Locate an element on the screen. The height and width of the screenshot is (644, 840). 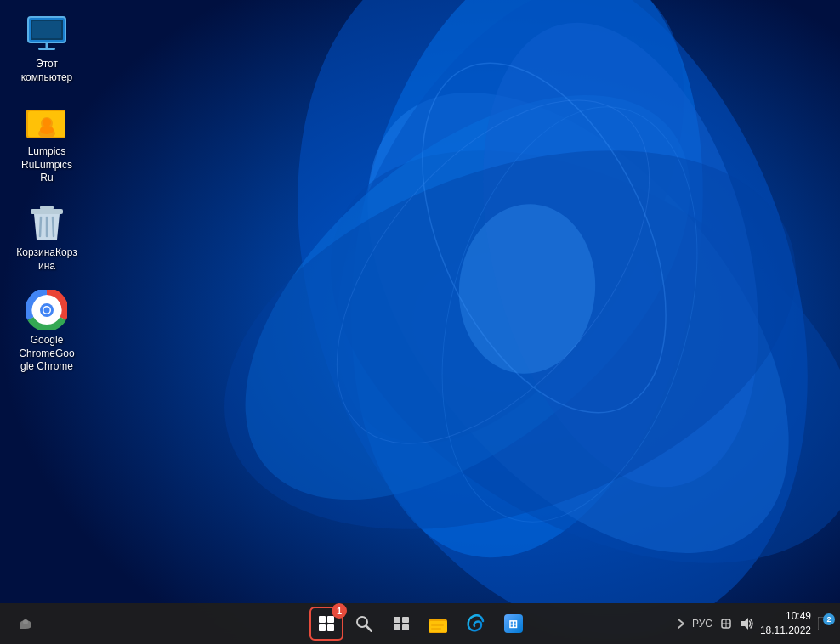
monitor-icon is located at coordinates (47, 34).